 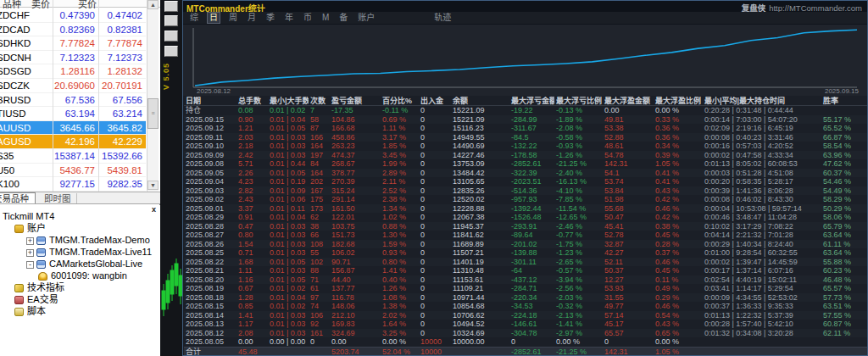 What do you see at coordinates (73, 58) in the screenshot?
I see `market-watch-row: SDCNH7.123237.12373` at bounding box center [73, 58].